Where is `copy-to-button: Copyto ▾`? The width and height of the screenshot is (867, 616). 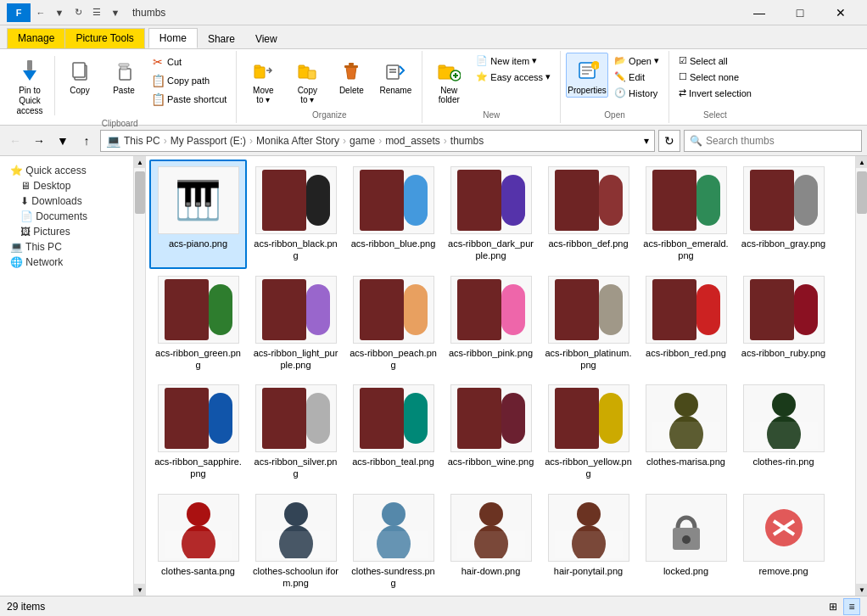
copy-to-button: Copyto ▾ is located at coordinates (307, 80).